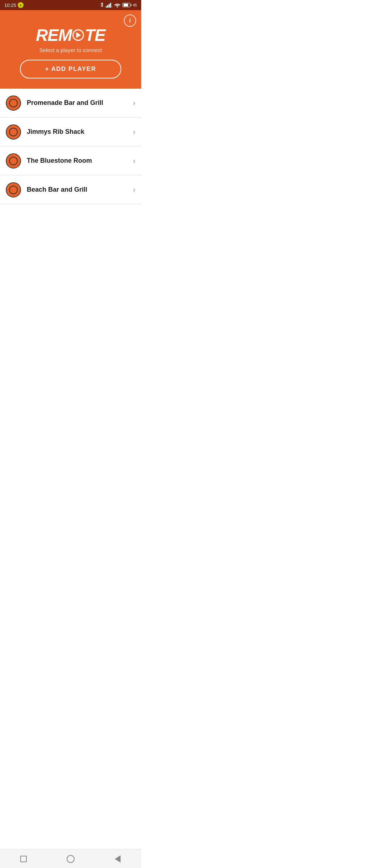 This screenshot has height=868, width=391. Describe the element at coordinates (118, 5) in the screenshot. I see `status-icons: 45` at that location.